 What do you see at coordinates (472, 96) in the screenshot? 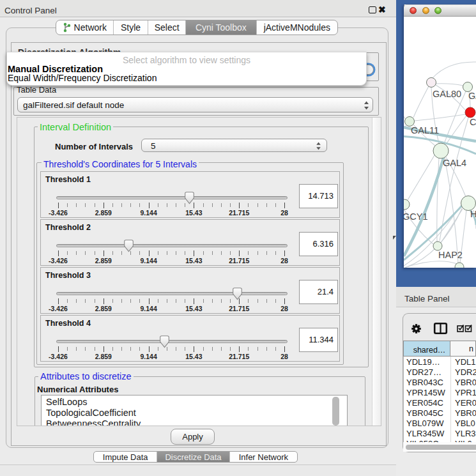
I see `svg-text: GA` at bounding box center [472, 96].